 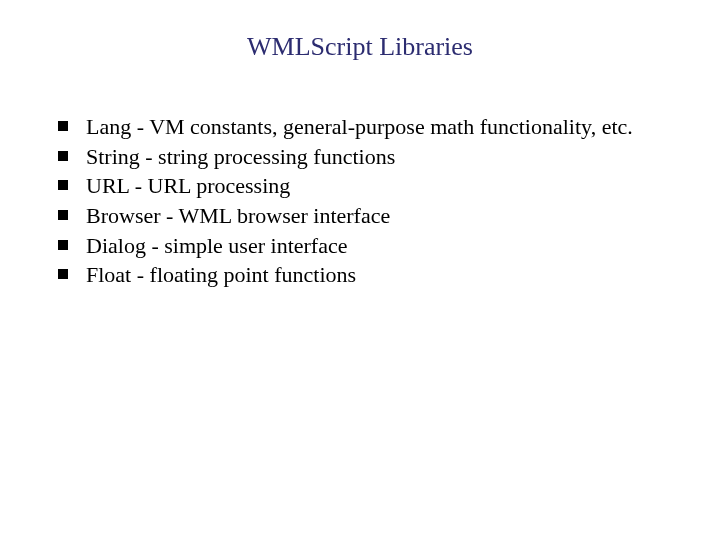 What do you see at coordinates (383, 127) in the screenshot?
I see `list-item-text: Lang - VM constants, general-purpose mat…` at bounding box center [383, 127].